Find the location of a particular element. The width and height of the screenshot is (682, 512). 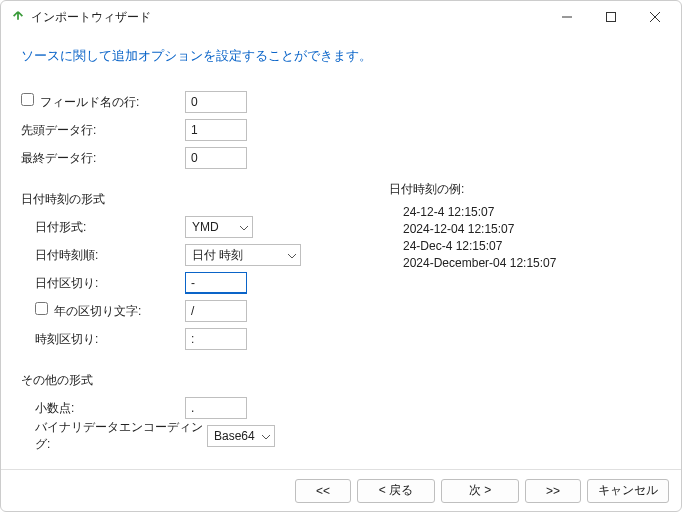

date-format-select: YMD is located at coordinates (219, 227).